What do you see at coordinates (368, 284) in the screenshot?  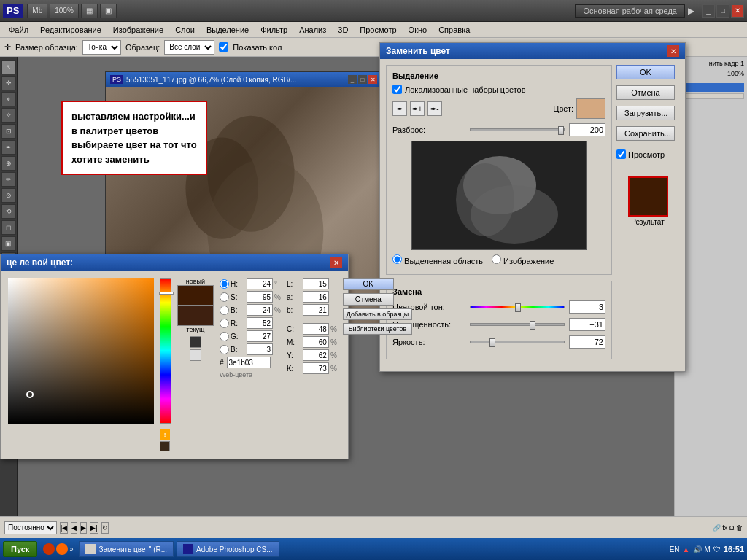 I see `picker-ok-button: OK` at bounding box center [368, 284].